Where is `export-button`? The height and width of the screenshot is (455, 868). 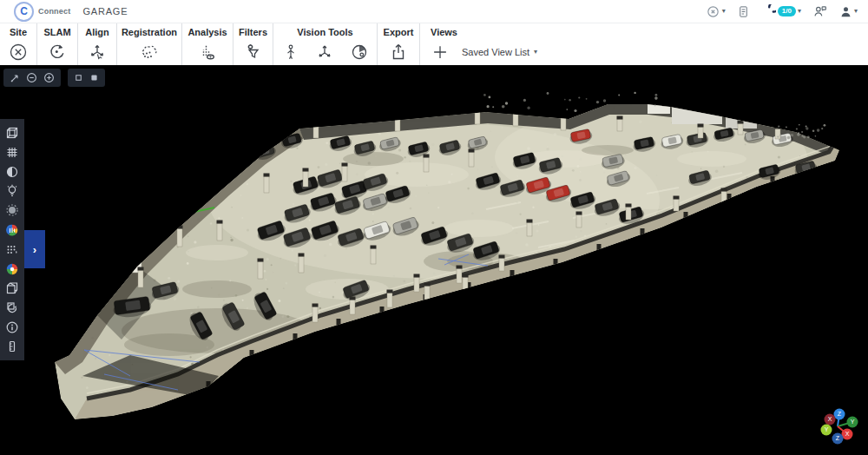 export-button is located at coordinates (398, 52).